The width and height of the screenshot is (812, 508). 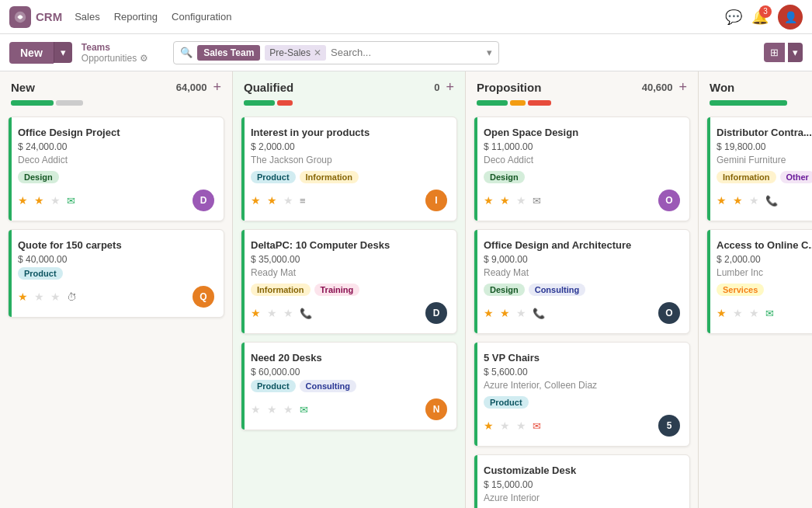 What do you see at coordinates (582, 426) in the screenshot?
I see `card-footer: ★★★✉5` at bounding box center [582, 426].